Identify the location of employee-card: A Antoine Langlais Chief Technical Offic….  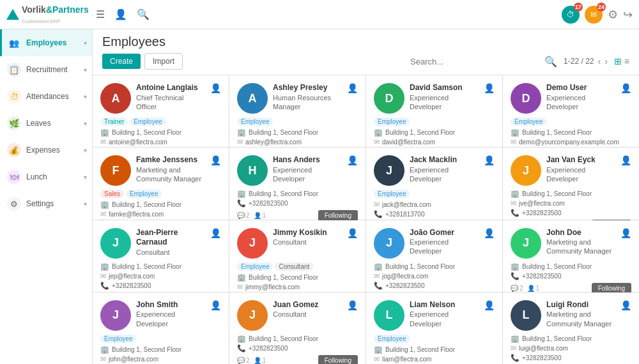
(161, 111).